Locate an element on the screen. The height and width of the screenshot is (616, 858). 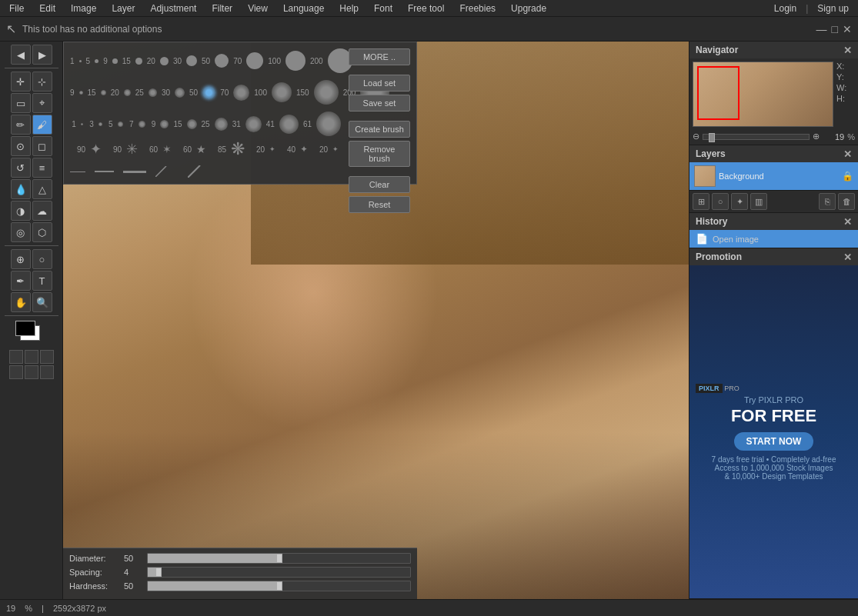
remove-brush-button: Remove brush is located at coordinates (379, 154).